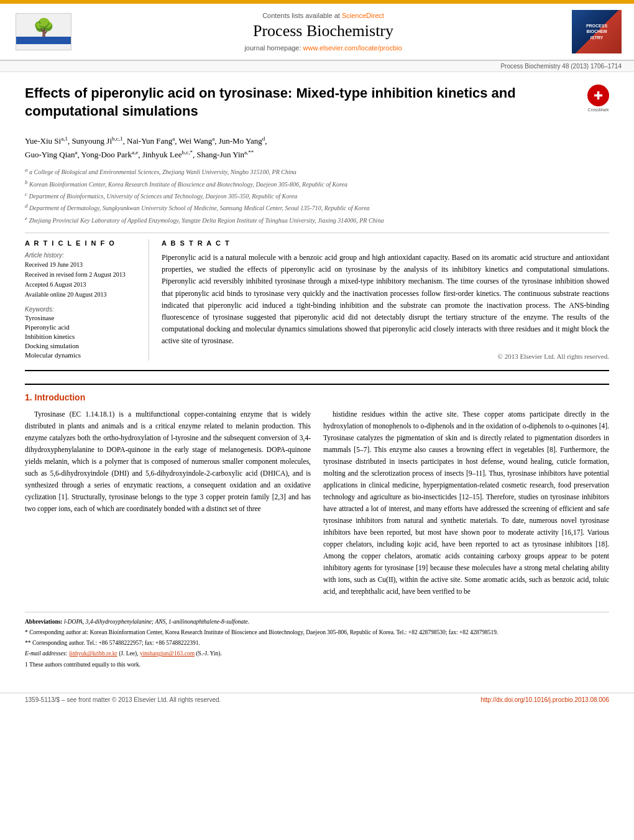 The image size is (634, 840). Describe the element at coordinates (302, 16) in the screenshot. I see `contents-prefix: Contents lists available at` at that location.